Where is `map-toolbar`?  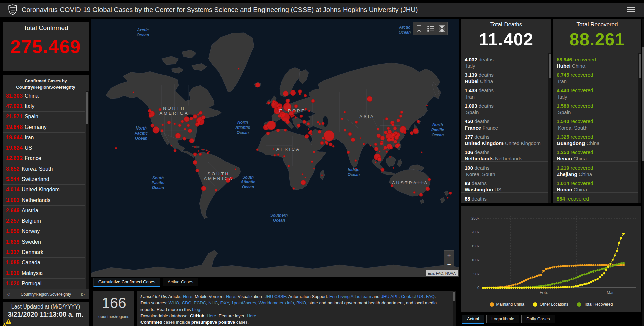
map-toolbar is located at coordinates (430, 29).